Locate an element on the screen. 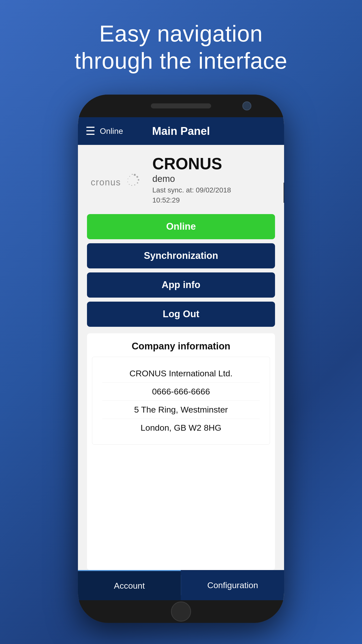 This screenshot has width=362, height=644. bottom-navigation: Account Configuration is located at coordinates (181, 585).